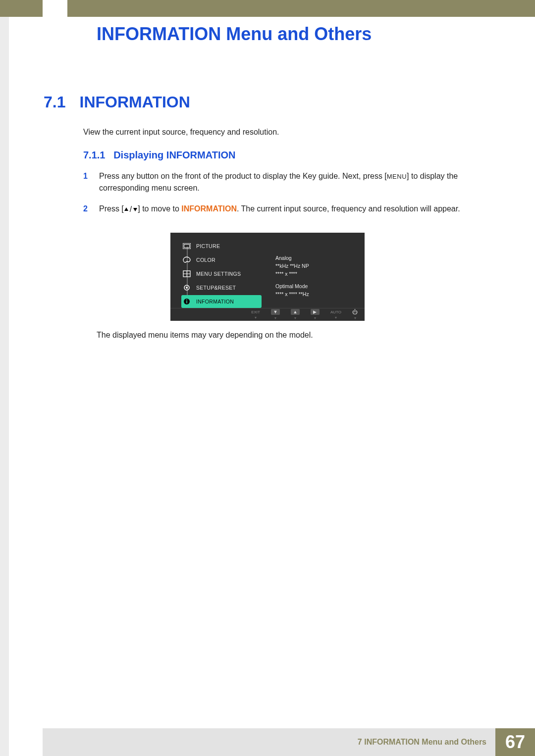 This screenshot has height=756, width=535. I want to click on section-title: INFORMATION, so click(135, 102).